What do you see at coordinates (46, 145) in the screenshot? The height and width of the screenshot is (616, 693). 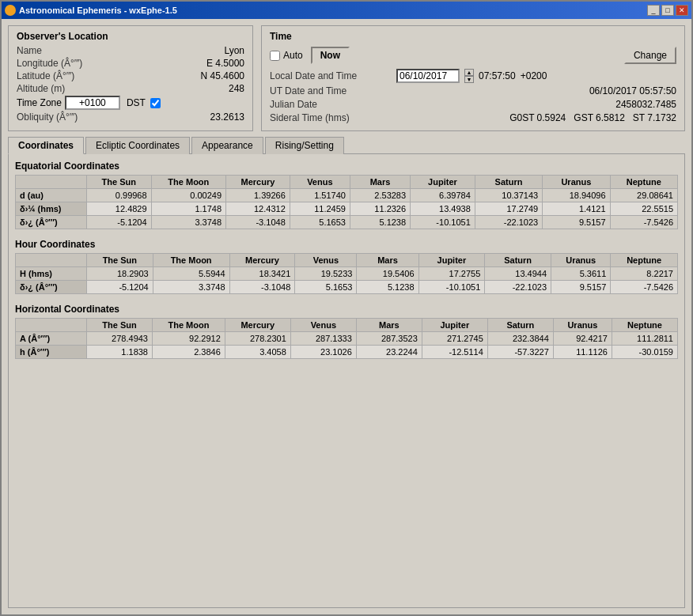 I see `tab-coordinates: Coordinates` at bounding box center [46, 145].